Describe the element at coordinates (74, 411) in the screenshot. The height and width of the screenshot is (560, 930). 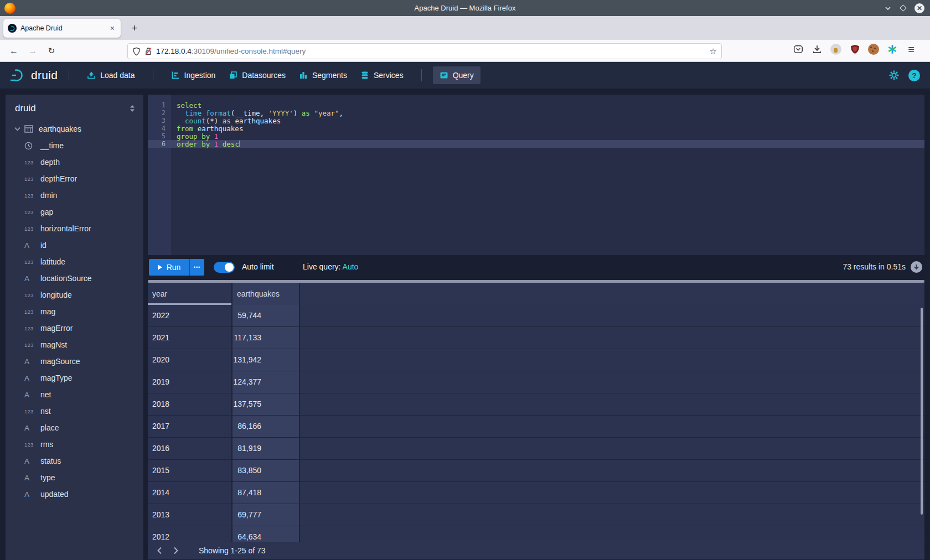
I see `sidebar-field-nst: 123nst` at that location.